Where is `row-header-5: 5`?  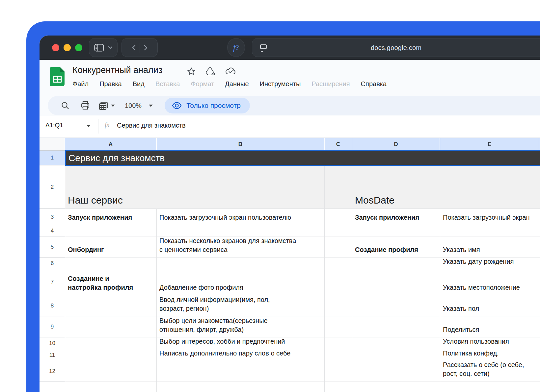 row-header-5: 5 is located at coordinates (52, 247).